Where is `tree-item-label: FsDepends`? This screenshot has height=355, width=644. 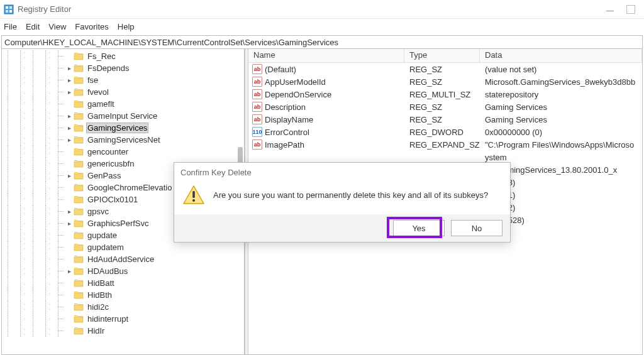
tree-item-label: FsDepends is located at coordinates (108, 68).